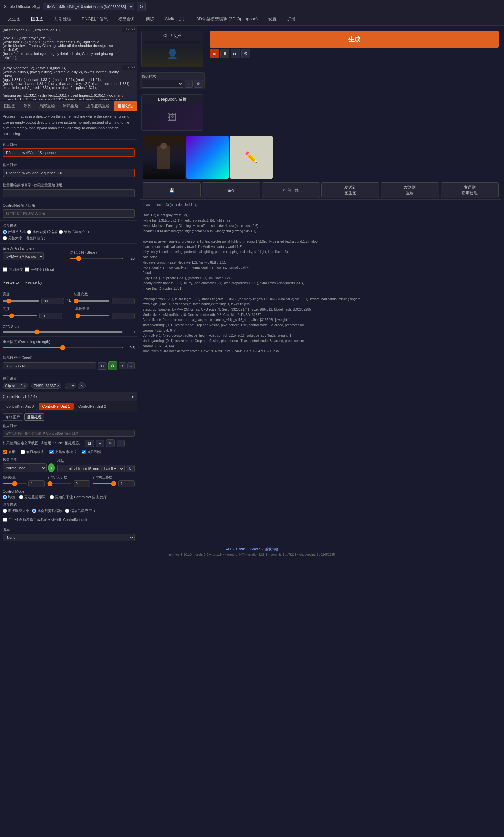  What do you see at coordinates (74, 232) in the screenshot?
I see `scale-option-3: 缩放后填充空白` at bounding box center [74, 232].